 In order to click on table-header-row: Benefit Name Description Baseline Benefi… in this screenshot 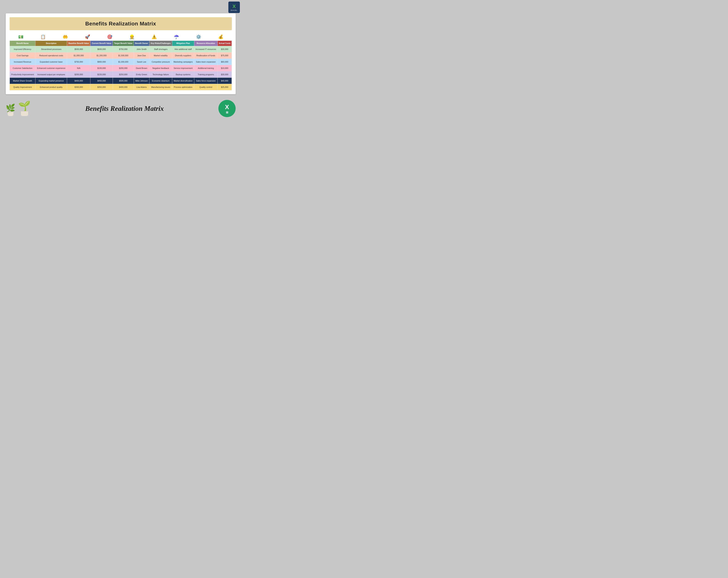, I will do `click(121, 44)`.